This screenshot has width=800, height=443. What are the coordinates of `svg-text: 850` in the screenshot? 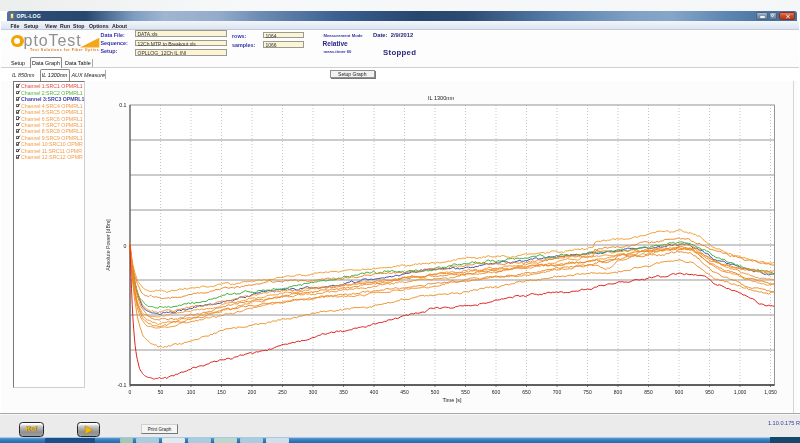 It's located at (648, 392).